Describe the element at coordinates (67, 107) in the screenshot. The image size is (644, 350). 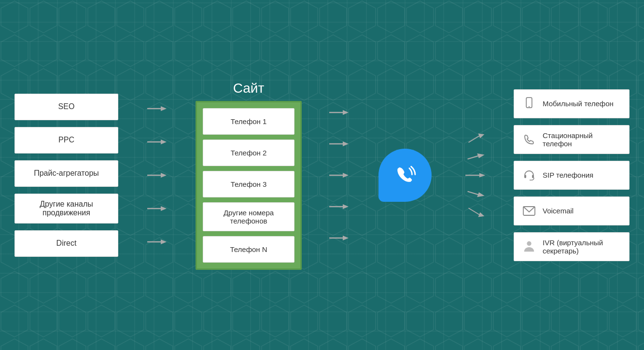
I see `source-seo: SEO` at that location.